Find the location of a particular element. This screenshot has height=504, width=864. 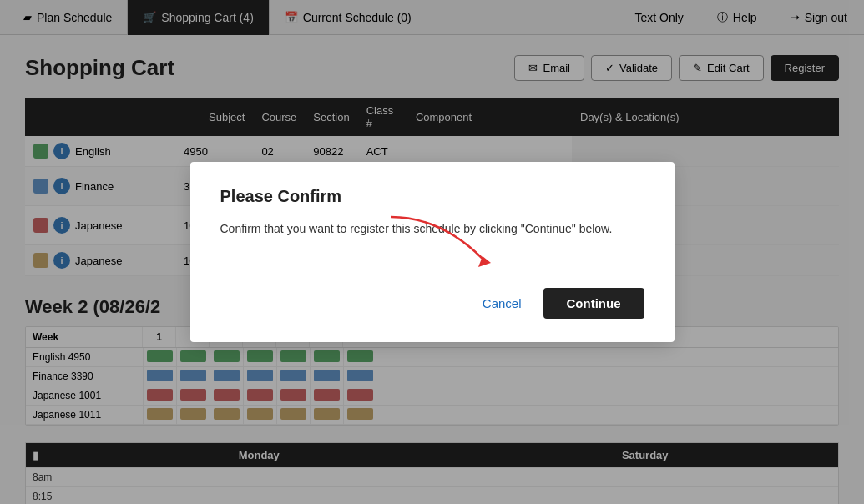

arrow-graphic is located at coordinates (441, 242).